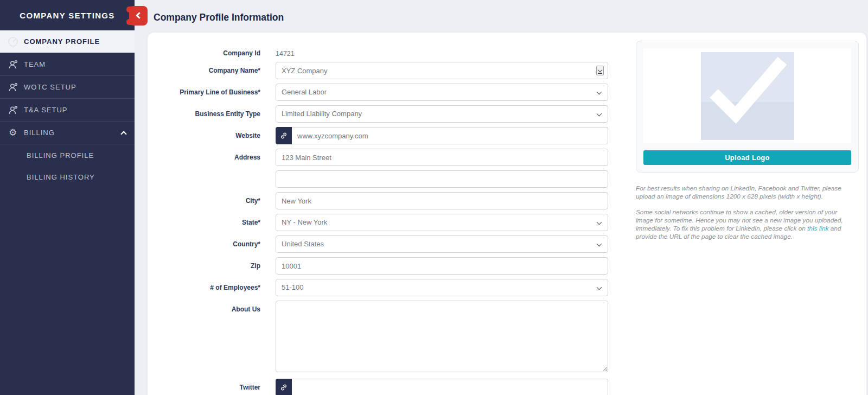 The image size is (868, 395). I want to click on sidebar-item-ta-setup: T&A SETUP, so click(67, 110).